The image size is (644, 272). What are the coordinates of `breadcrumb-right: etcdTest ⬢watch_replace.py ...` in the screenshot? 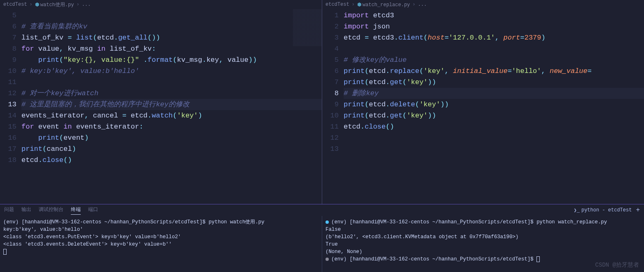 It's located at (483, 5).